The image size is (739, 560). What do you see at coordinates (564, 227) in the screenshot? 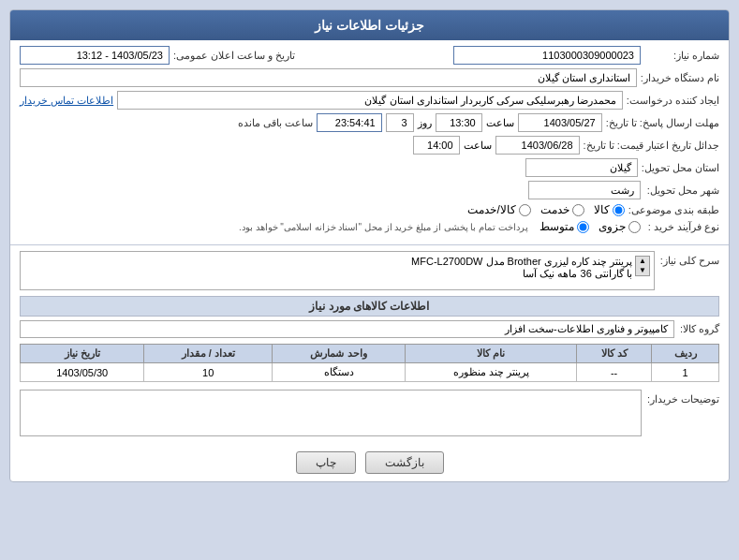
I see `noe-farayand-motevaset-item: متوسط` at bounding box center [564, 227].